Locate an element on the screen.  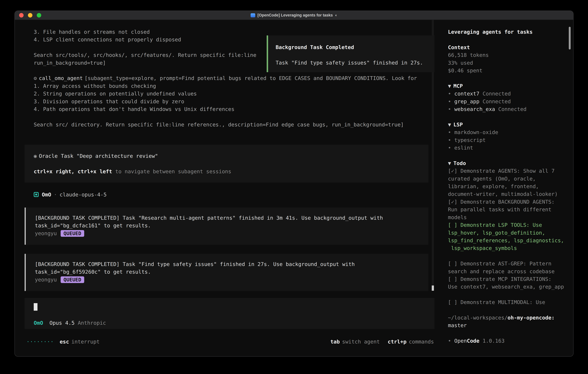
todo-item: [ ] Demonstrate LSP TOOLS: Use lsp_hover… is located at coordinates (508, 237).